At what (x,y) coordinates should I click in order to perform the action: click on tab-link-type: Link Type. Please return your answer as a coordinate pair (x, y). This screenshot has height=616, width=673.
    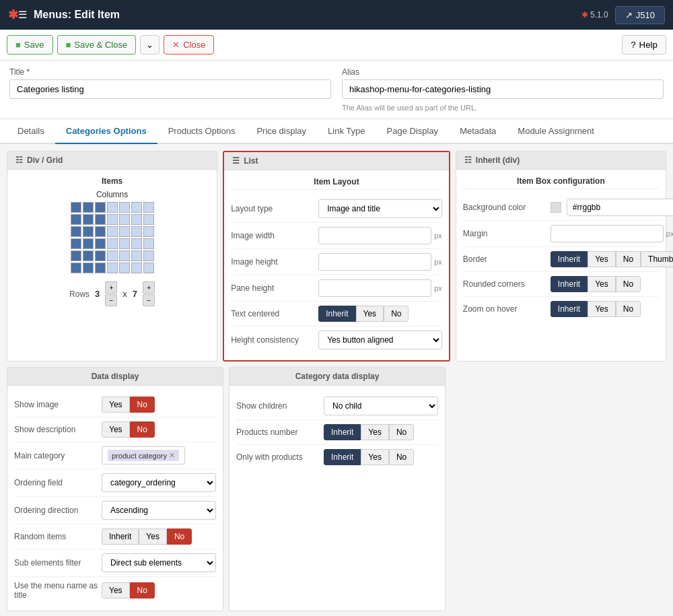
    Looking at the image, I should click on (346, 132).